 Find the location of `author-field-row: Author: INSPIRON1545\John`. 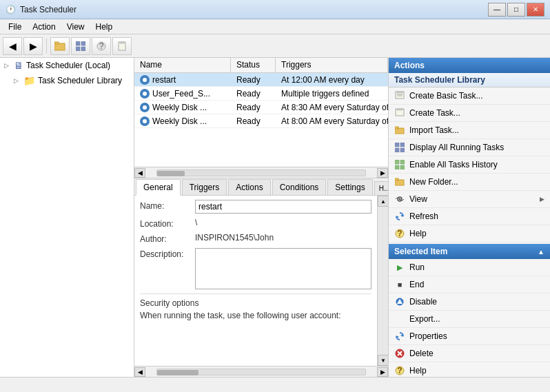

author-field-row: Author: INSPIRON1545\John is located at coordinates (256, 238).